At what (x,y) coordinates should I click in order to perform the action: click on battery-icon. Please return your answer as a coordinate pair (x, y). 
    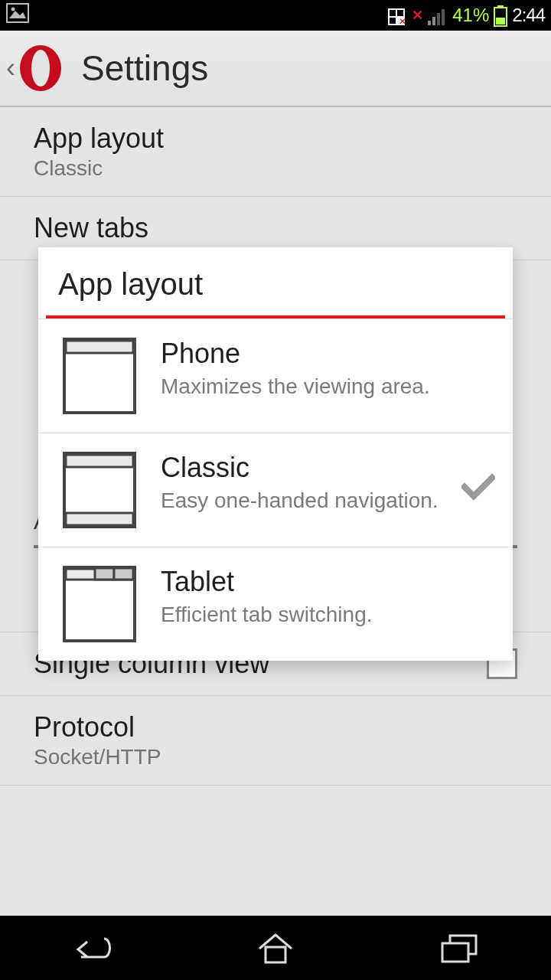
    Looking at the image, I should click on (500, 15).